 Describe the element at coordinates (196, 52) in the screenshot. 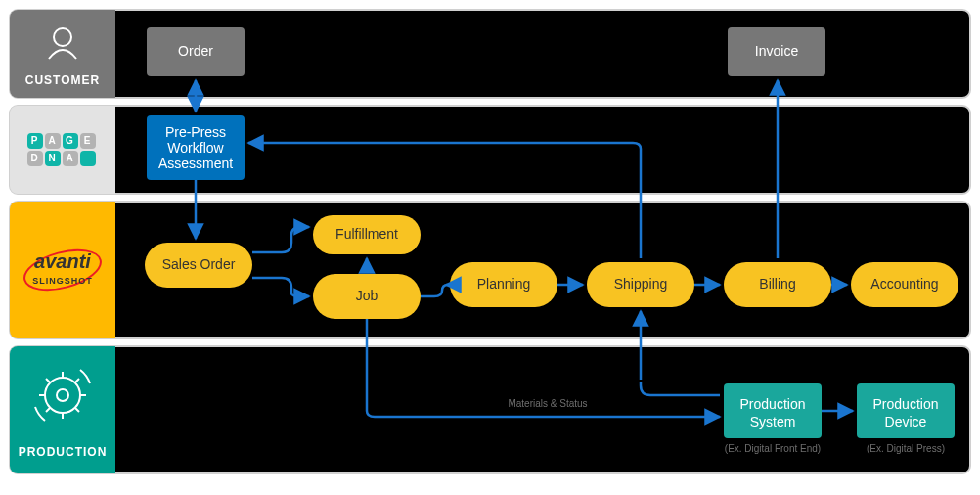

I see `node-order: Order` at that location.